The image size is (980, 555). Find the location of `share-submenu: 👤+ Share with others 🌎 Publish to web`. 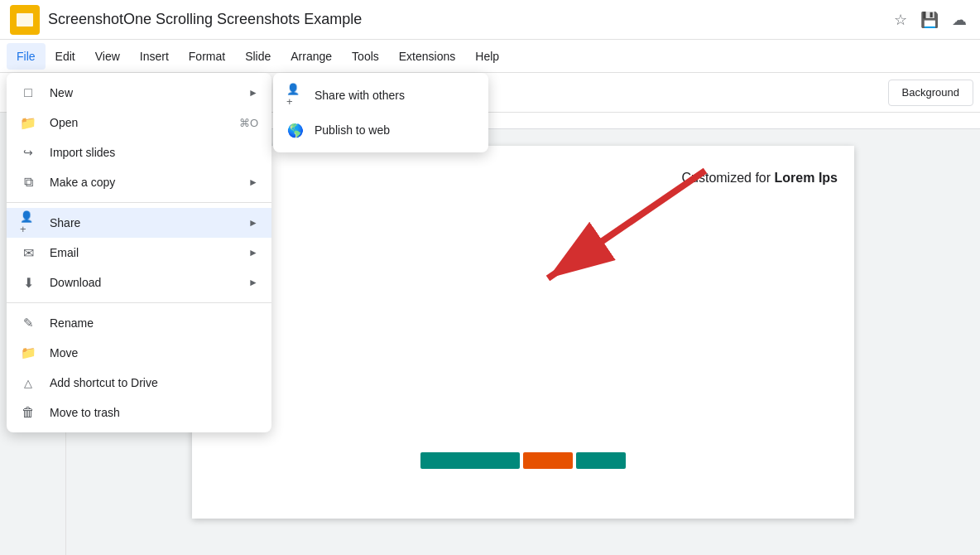

share-submenu: 👤+ Share with others 🌎 Publish to web is located at coordinates (381, 113).